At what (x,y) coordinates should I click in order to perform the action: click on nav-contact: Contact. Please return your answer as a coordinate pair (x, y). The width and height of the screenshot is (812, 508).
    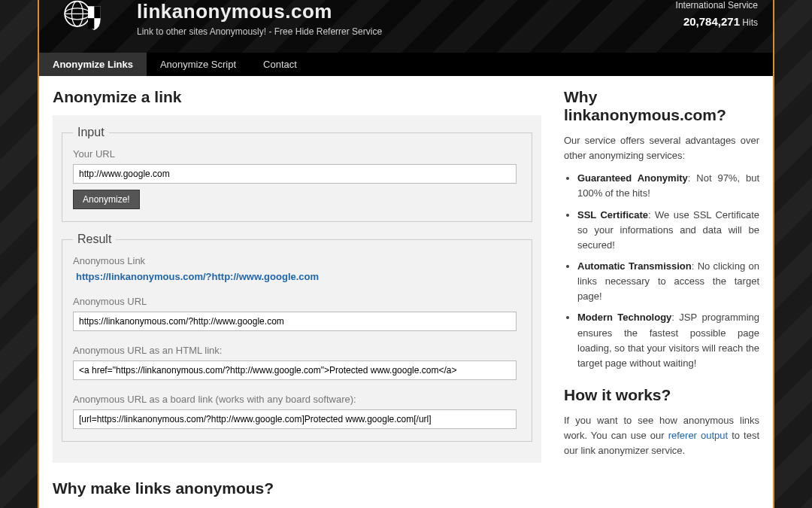
    Looking at the image, I should click on (280, 65).